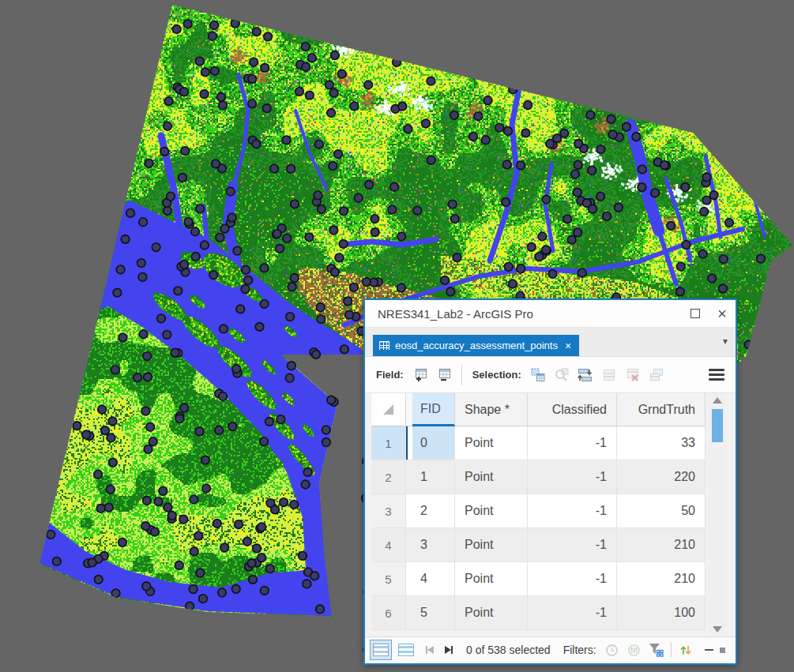 Image resolution: width=794 pixels, height=672 pixels. Describe the element at coordinates (434, 444) in the screenshot. I see `cell-fid: 0` at that location.